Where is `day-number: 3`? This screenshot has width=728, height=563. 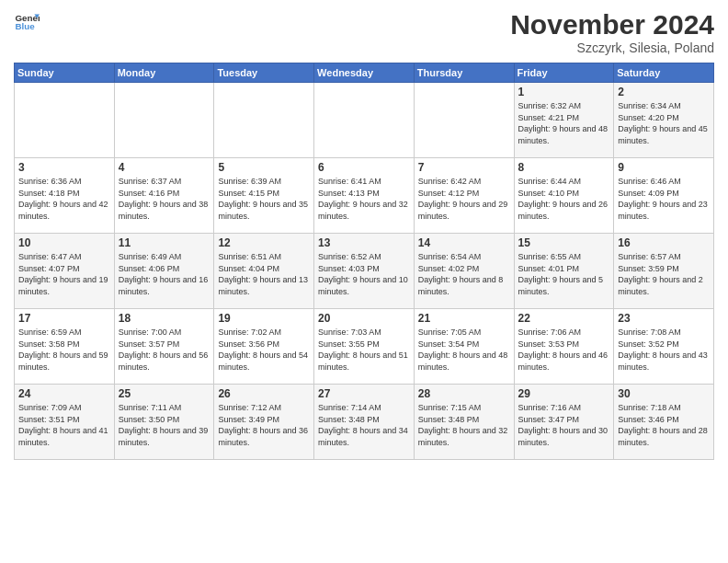 day-number: 3 is located at coordinates (64, 167).